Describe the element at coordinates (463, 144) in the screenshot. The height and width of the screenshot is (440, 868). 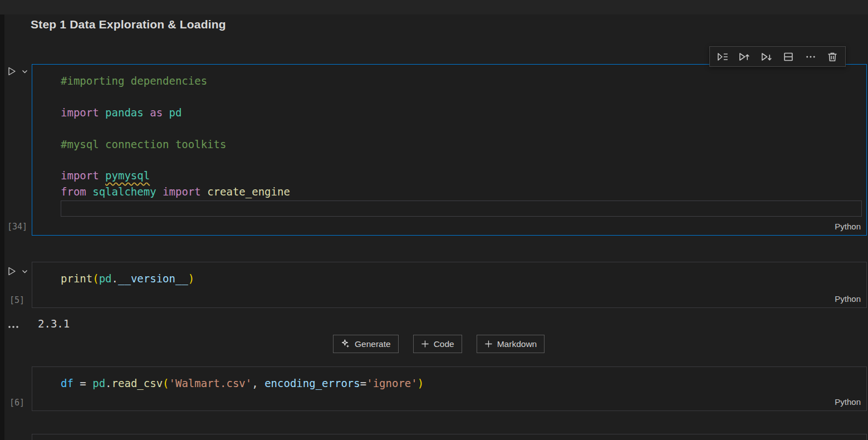
I see `code-line: #mysql connection toolkits` at that location.